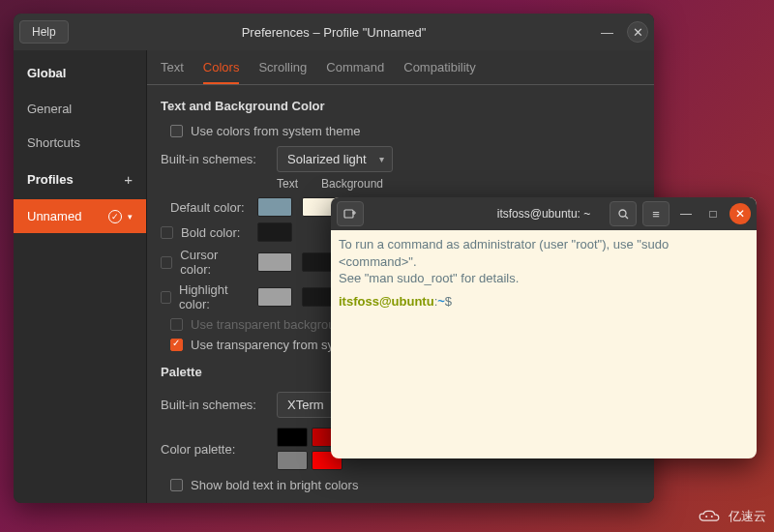  Describe the element at coordinates (214, 404) in the screenshot. I see `palette-scheme-label: Built-in schemes:` at that location.